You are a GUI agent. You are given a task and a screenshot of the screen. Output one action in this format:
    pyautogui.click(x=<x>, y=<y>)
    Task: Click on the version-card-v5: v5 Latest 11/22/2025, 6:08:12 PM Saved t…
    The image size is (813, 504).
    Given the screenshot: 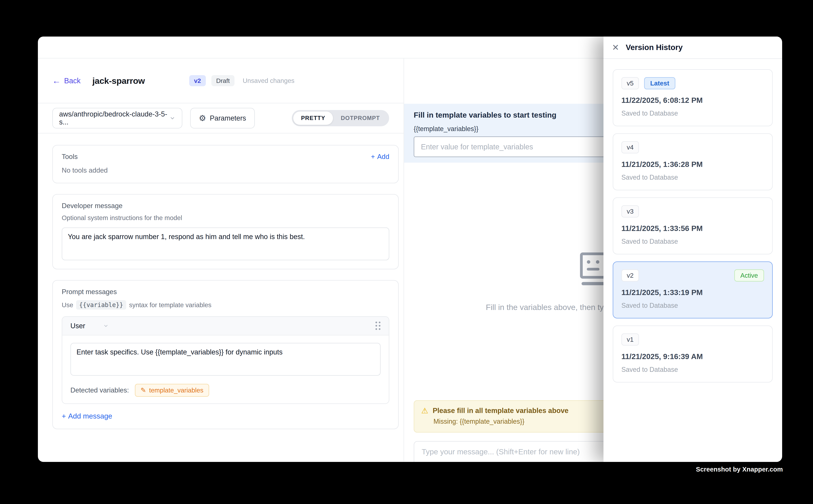 What is the action you would take?
    pyautogui.click(x=693, y=98)
    